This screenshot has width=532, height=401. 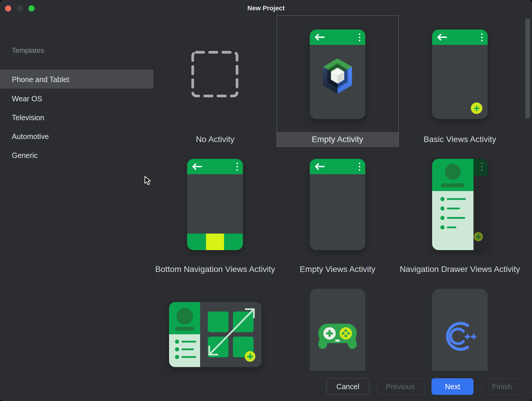 I want to click on game-controller-icon, so click(x=338, y=337).